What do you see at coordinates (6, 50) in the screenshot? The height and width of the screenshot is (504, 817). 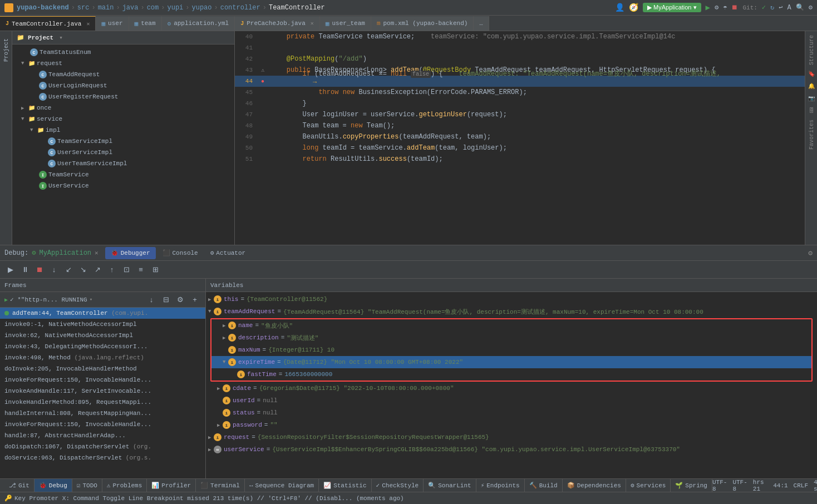 I see `project-icon: Project` at bounding box center [6, 50].